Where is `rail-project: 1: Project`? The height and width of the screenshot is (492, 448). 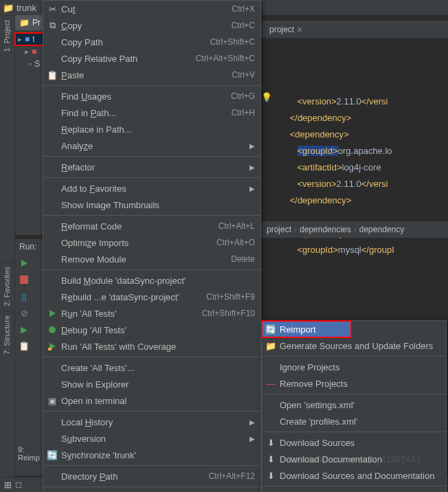 rail-project: 1: Project is located at coordinates (7, 36).